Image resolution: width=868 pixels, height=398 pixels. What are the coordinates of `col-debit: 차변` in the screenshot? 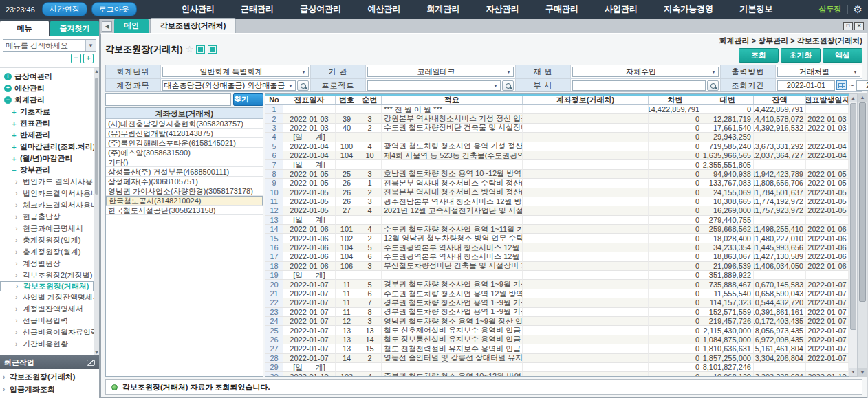 It's located at (675, 100).